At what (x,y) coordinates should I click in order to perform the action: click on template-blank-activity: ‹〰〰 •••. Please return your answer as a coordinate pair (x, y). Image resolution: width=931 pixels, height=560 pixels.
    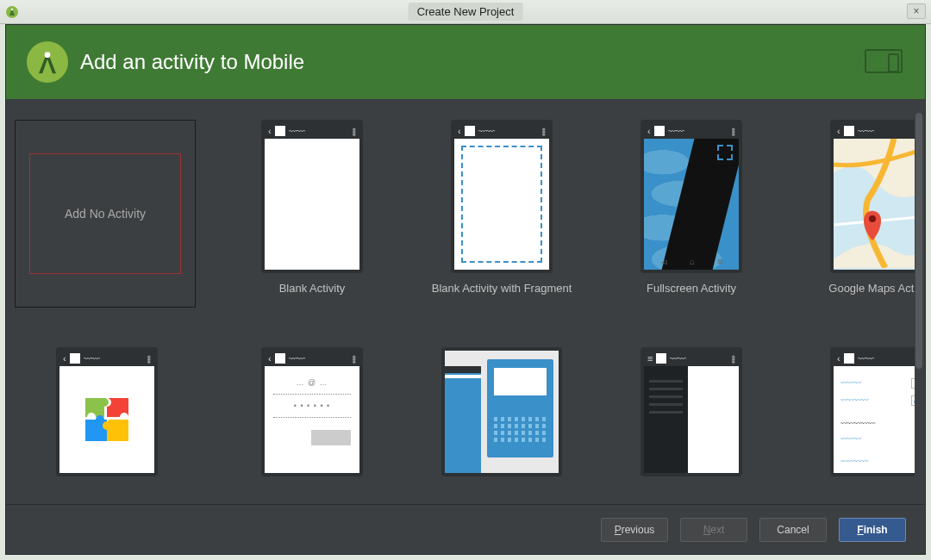
    Looking at the image, I should click on (312, 196).